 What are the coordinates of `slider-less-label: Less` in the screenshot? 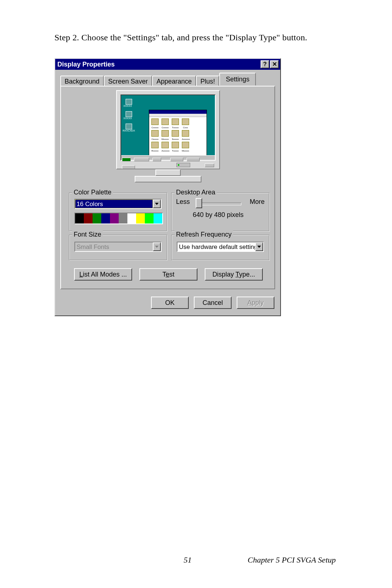 It's located at (183, 202).